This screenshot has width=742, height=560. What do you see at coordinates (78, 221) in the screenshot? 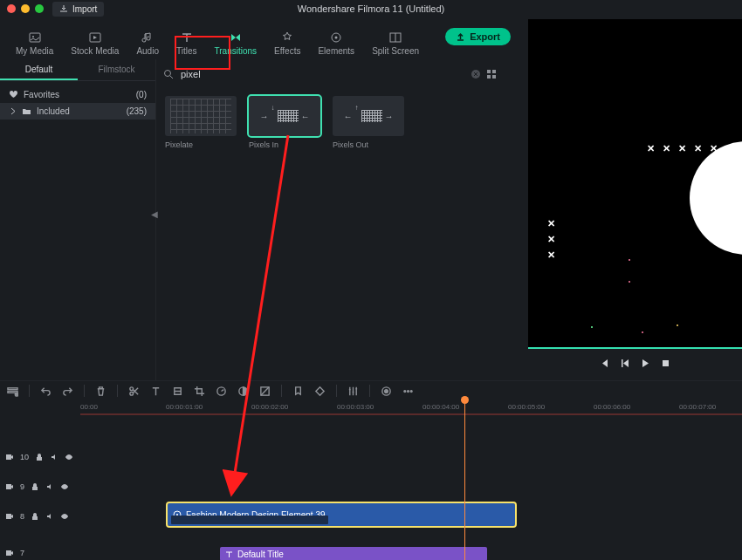
I see `category-sidebar: Default Filmstock Favorites (0) Included…` at bounding box center [78, 221].